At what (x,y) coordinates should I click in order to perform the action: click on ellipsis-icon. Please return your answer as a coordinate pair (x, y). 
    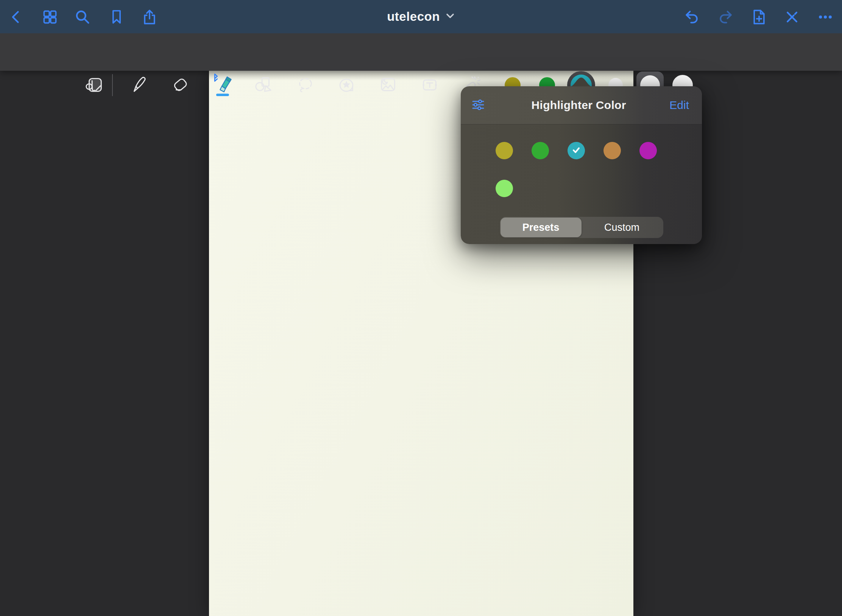
    Looking at the image, I should click on (825, 17).